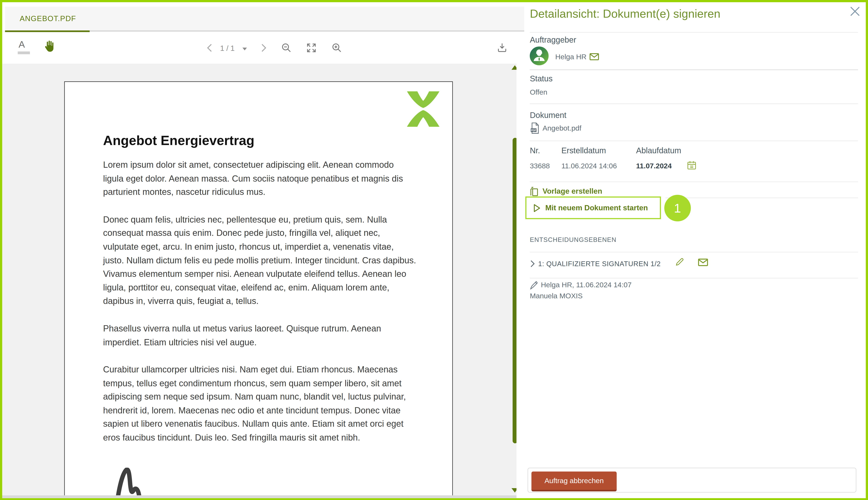  I want to click on status-label: Status, so click(541, 78).